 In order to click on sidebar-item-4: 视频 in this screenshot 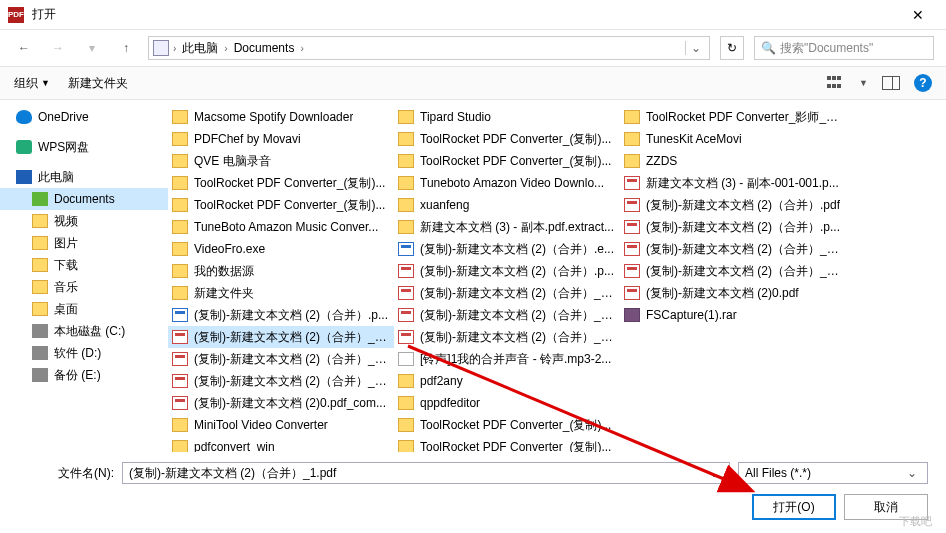, I will do `click(84, 221)`.